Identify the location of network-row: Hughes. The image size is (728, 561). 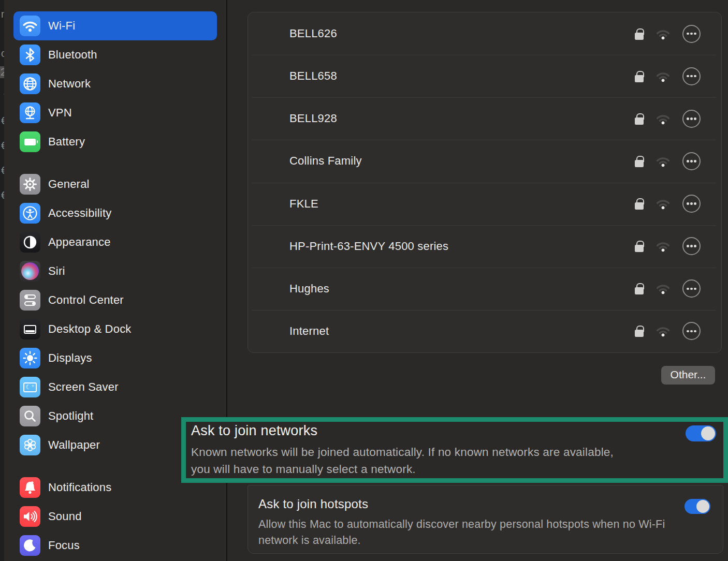
(485, 289).